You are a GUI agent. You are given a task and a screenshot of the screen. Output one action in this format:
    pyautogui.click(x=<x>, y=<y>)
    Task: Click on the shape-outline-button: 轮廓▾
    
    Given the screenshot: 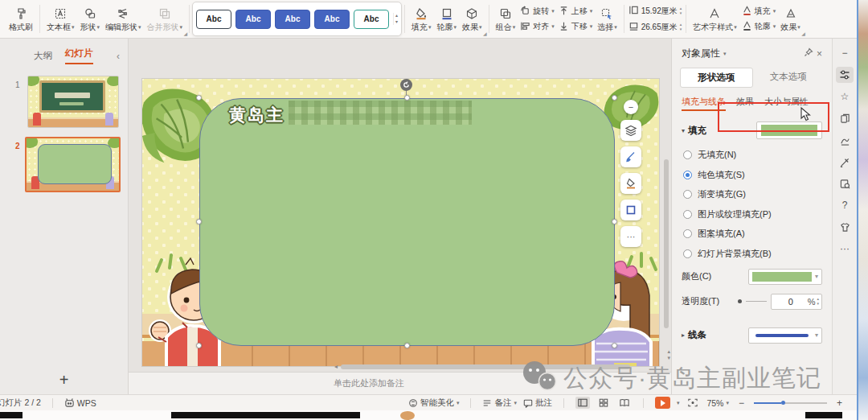 What is the action you would take?
    pyautogui.click(x=447, y=19)
    